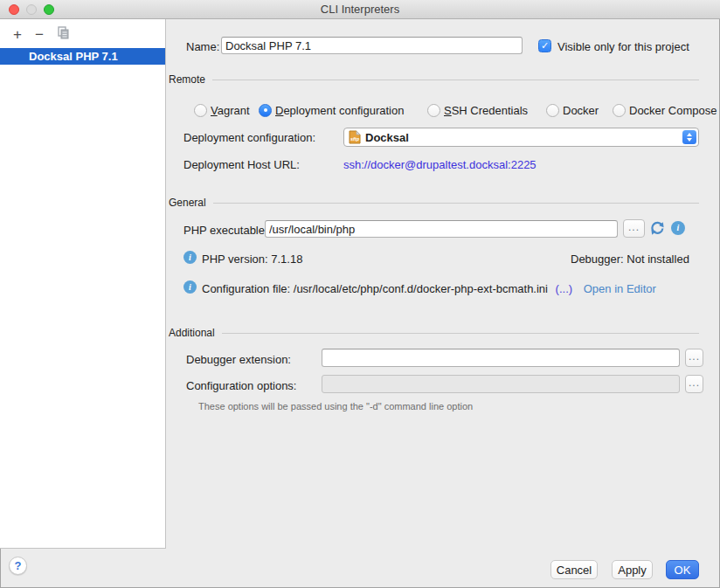  Describe the element at coordinates (192, 333) in the screenshot. I see `additional-header-text: Additional` at that location.